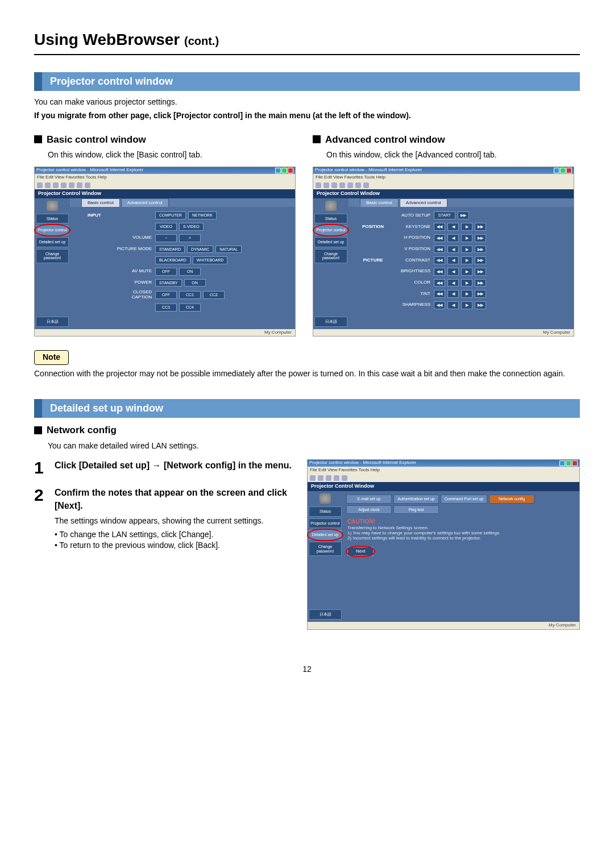  What do you see at coordinates (214, 295) in the screenshot?
I see `control-button: CC2` at bounding box center [214, 295].